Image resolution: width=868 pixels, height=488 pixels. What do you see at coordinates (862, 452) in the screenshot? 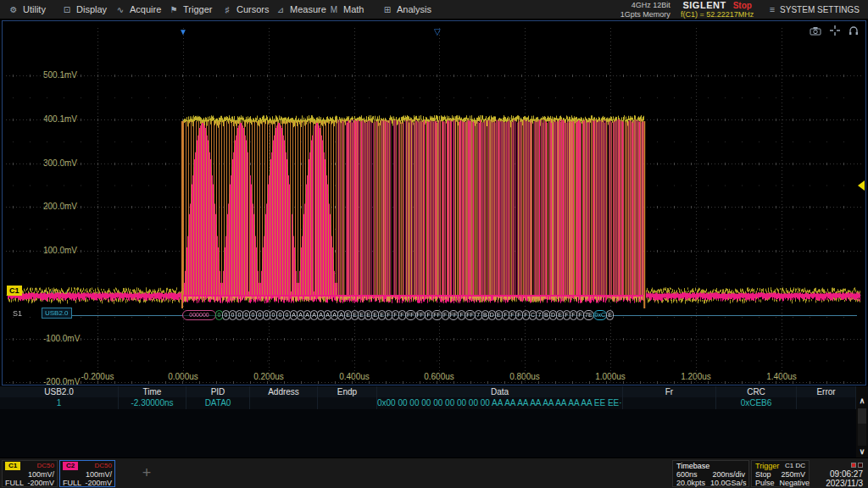
I see `scroll-down-button: ∨` at bounding box center [862, 452].